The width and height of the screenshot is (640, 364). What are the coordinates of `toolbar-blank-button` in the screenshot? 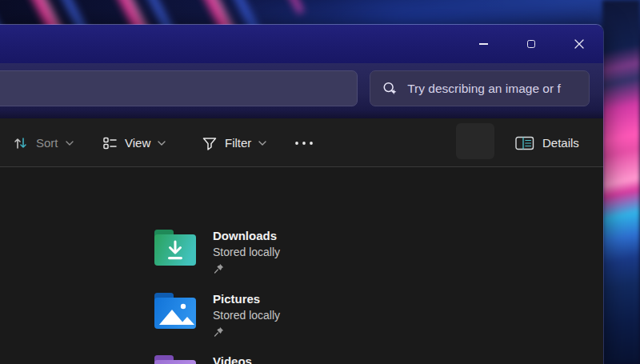 It's located at (475, 141).